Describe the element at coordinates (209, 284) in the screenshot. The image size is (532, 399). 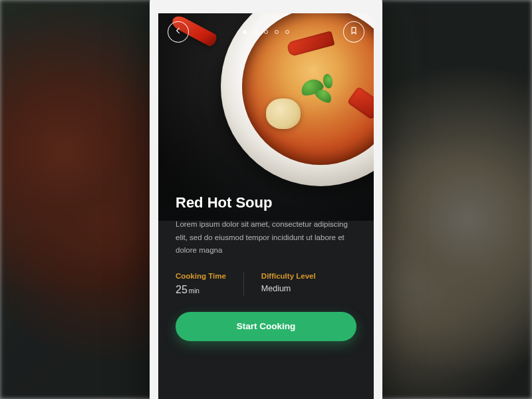
I see `stat-cooking-time: Cooking Time 25min` at that location.